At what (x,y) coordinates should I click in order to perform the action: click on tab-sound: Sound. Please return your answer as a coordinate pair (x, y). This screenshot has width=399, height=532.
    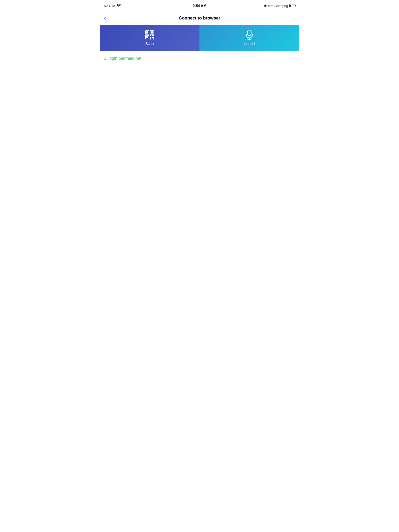
    Looking at the image, I should click on (250, 38).